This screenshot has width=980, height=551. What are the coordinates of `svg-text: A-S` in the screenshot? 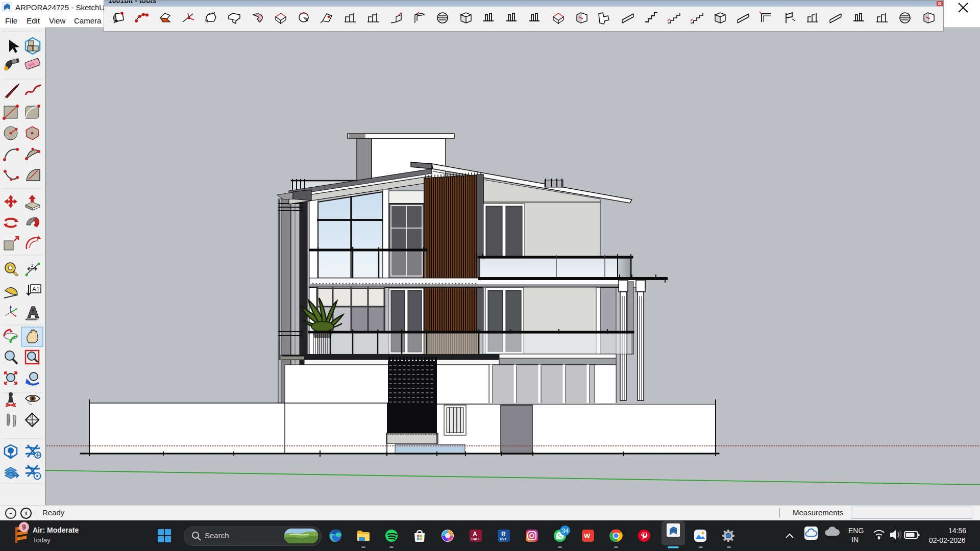 It's located at (32, 423).